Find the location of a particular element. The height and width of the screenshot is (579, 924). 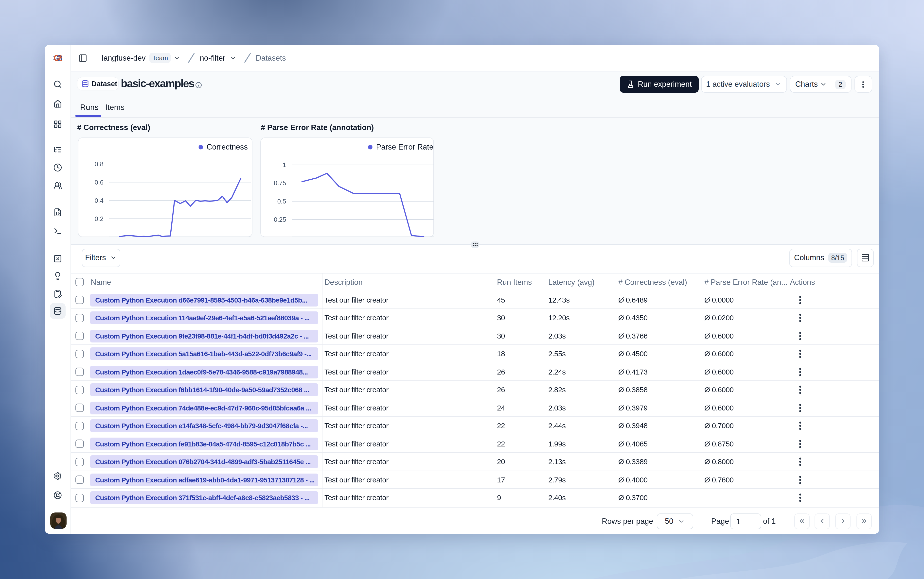

svg-text: 0.4 is located at coordinates (99, 200).